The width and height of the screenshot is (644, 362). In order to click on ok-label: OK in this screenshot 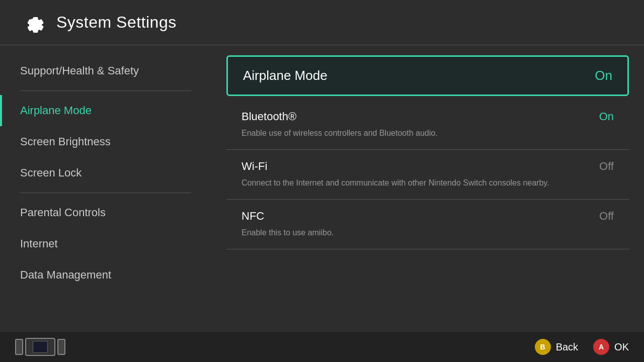, I will do `click(622, 347)`.